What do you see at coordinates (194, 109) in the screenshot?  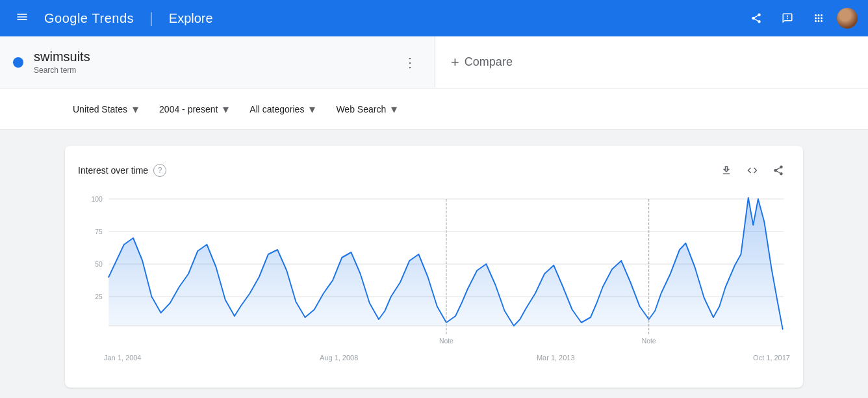 I see `time-filter-button: 2004 - present ▾` at bounding box center [194, 109].